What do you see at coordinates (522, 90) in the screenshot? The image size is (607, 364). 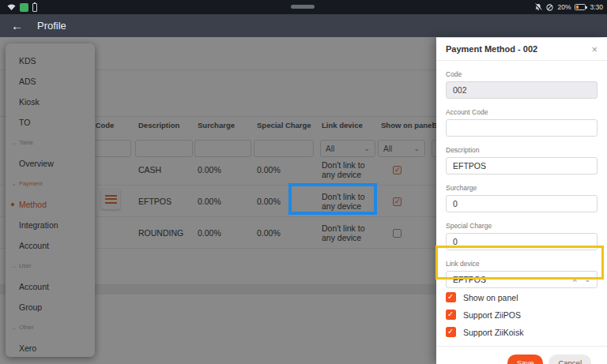 I see `code-field` at bounding box center [522, 90].